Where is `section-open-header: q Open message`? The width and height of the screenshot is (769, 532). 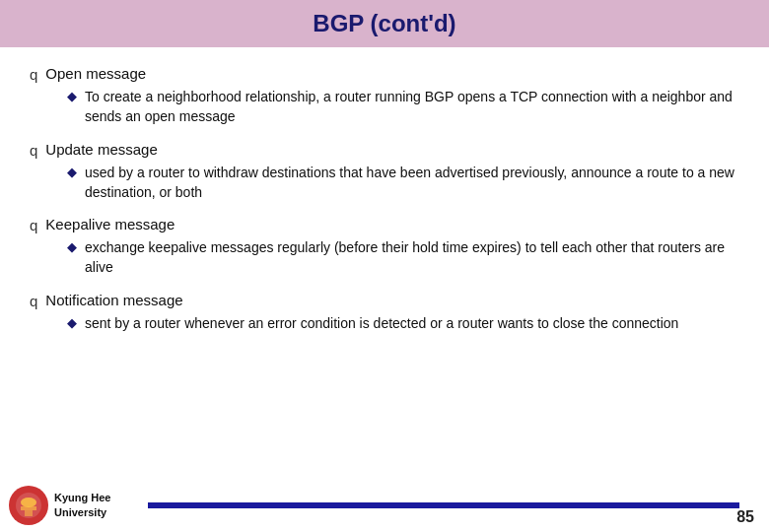
section-open-header: q Open message is located at coordinates (384, 74).